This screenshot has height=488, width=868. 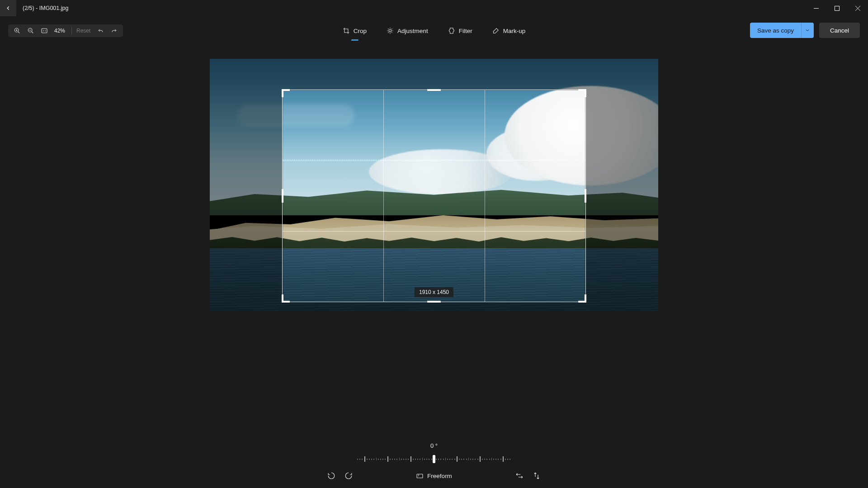 I want to click on rotate-cw-icon, so click(x=349, y=476).